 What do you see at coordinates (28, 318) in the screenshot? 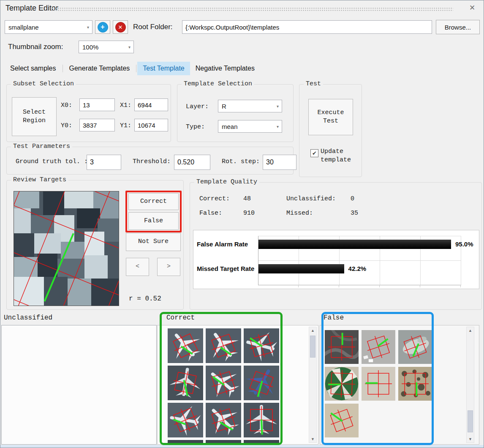
I see `unclassified-panel-title: Unclassified` at bounding box center [28, 318].